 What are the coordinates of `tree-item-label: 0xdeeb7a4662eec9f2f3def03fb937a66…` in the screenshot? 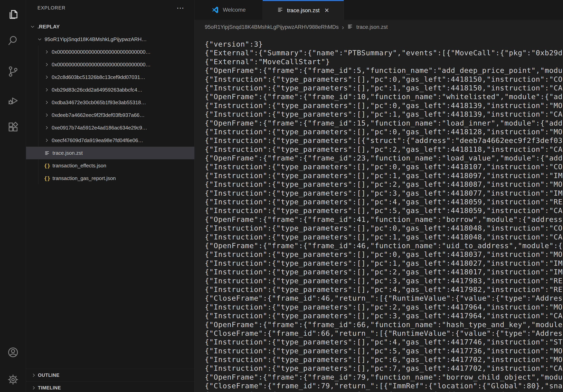 It's located at (98, 115).